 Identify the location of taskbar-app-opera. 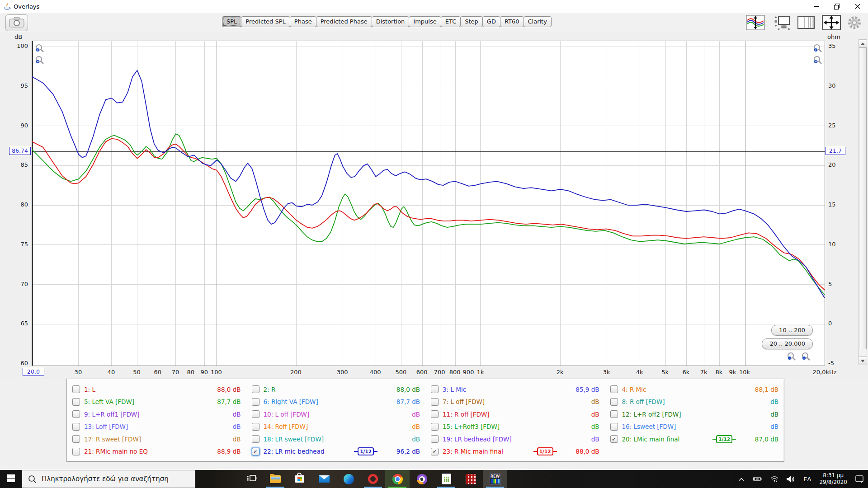
(373, 479).